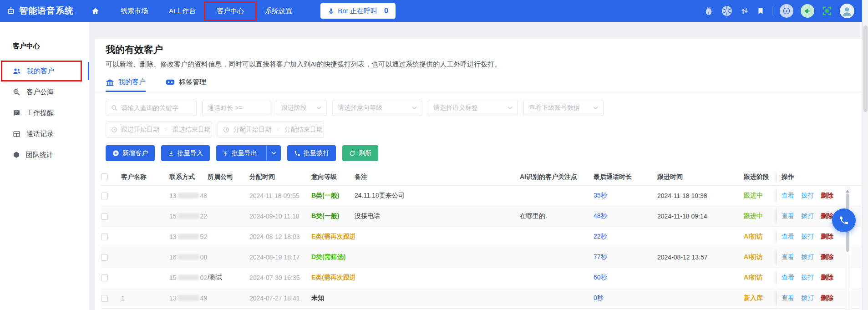 The height and width of the screenshot is (310, 868). Describe the element at coordinates (437, 216) in the screenshot. I see `cell-note: 没接电话` at that location.